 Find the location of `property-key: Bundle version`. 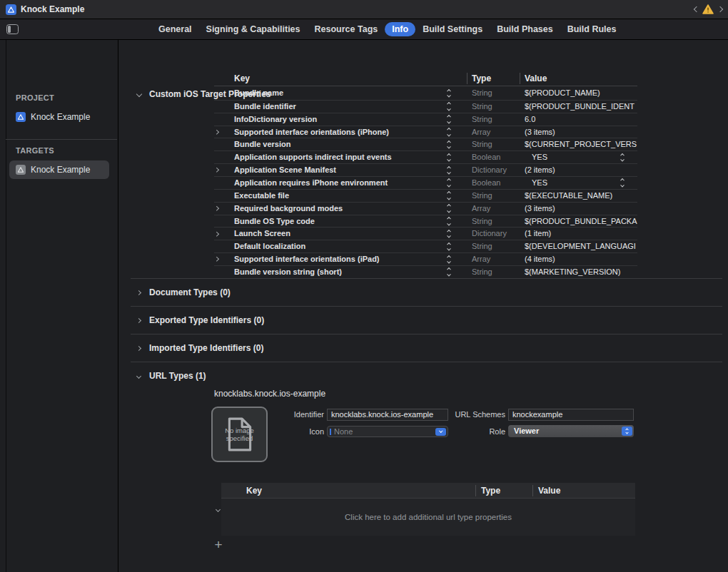

property-key: Bundle version is located at coordinates (263, 145).